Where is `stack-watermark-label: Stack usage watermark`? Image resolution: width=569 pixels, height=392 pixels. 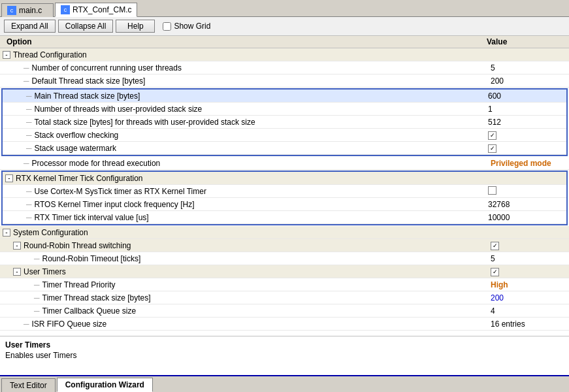
stack-watermark-label: Stack usage watermark is located at coordinates (76, 148).